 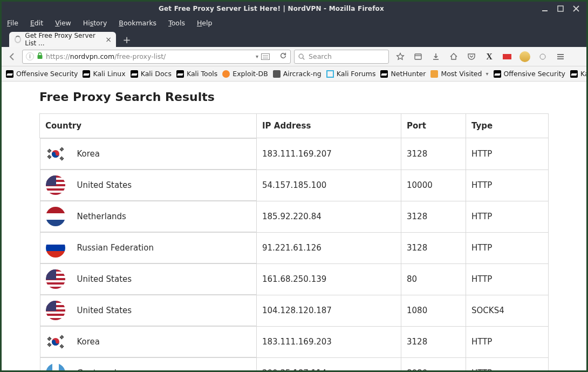 I want to click on menu-bookmarks: Bookmarks, so click(x=138, y=23).